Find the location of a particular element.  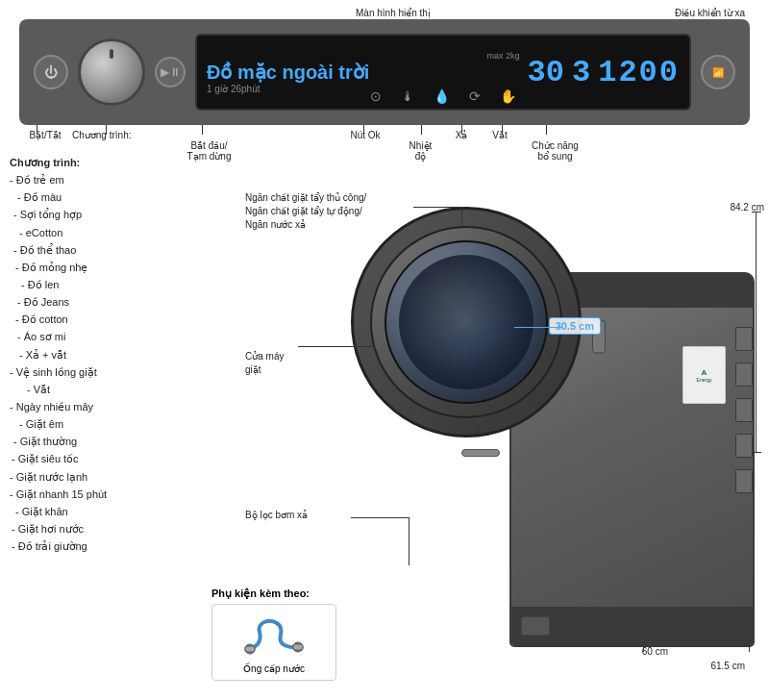

remote-button: 📶 is located at coordinates (718, 72).